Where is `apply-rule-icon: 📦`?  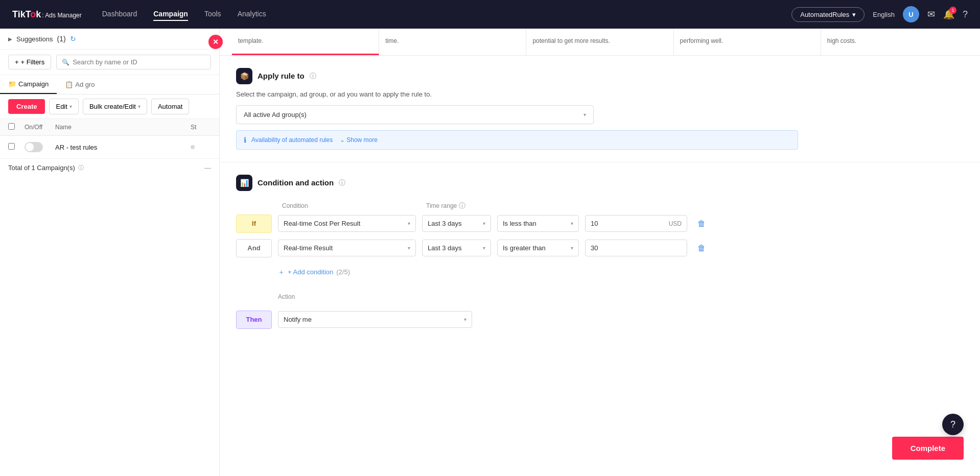
apply-rule-icon: 📦 is located at coordinates (244, 76).